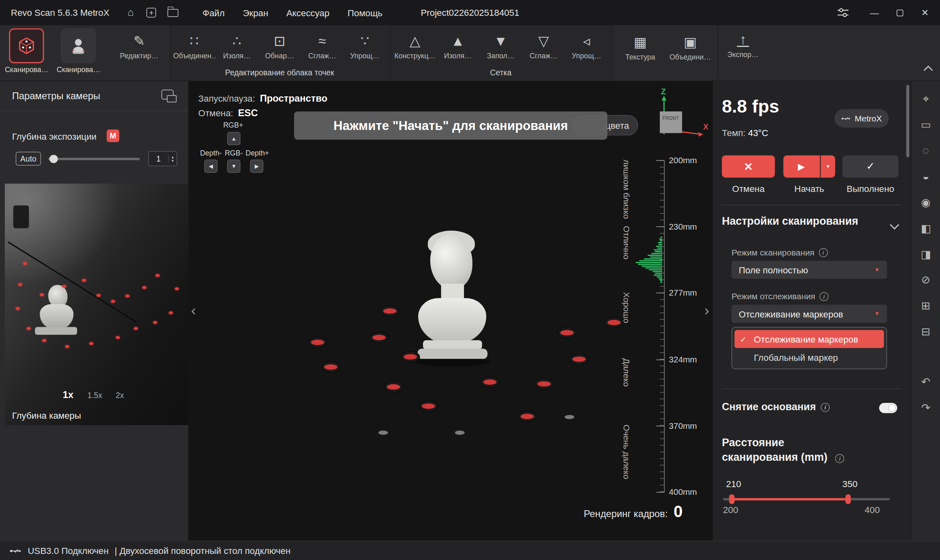 The width and height of the screenshot is (940, 560). I want to click on cancel-x-icon: ✕, so click(748, 167).